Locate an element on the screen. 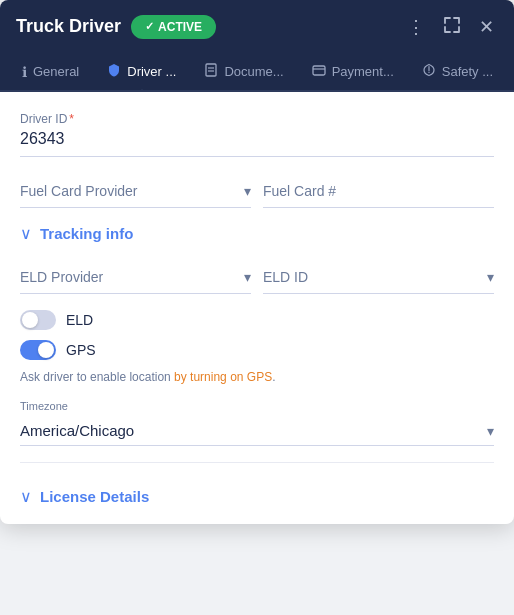  tabs-bar: ℹ General Driver ... Driver Details Docu… is located at coordinates (257, 72).